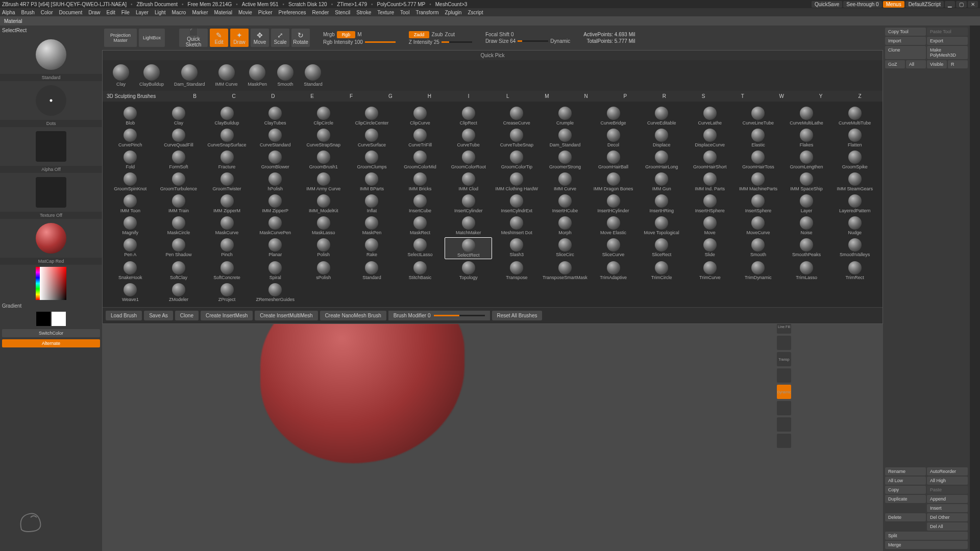  Describe the element at coordinates (386, 12) in the screenshot. I see `menu-texture: Texture` at that location.